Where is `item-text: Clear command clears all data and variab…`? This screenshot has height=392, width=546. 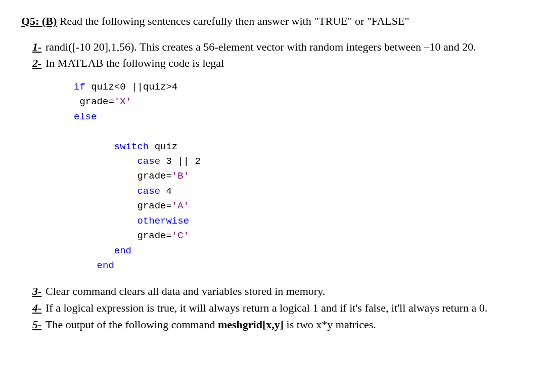 item-text: Clear command clears all data and variab… is located at coordinates (185, 291).